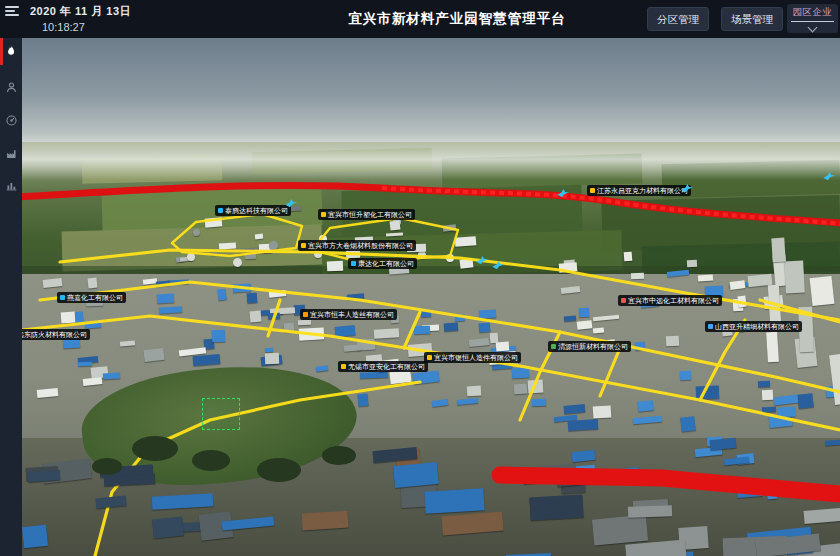 This screenshot has width=840, height=556. Describe the element at coordinates (12, 52) in the screenshot. I see `flame-icon` at that location.